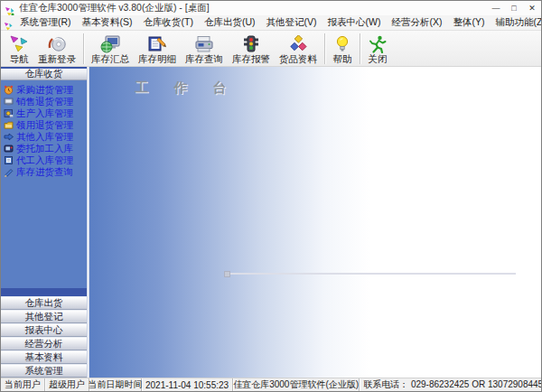 This screenshot has height=392, width=542. Describe the element at coordinates (45, 173) in the screenshot. I see `sidebar-item-label: 库存进货查询` at that location.